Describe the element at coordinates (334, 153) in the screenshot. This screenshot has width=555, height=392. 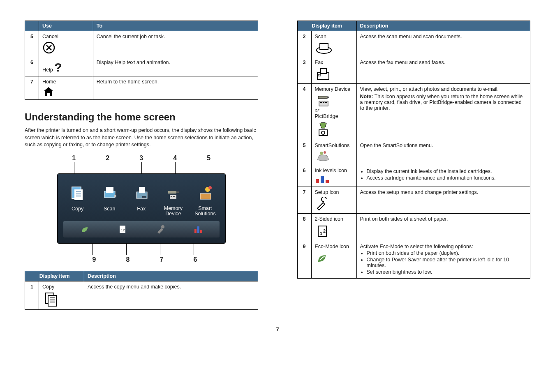
I see `item-cell: SmartSolutions` at that location.